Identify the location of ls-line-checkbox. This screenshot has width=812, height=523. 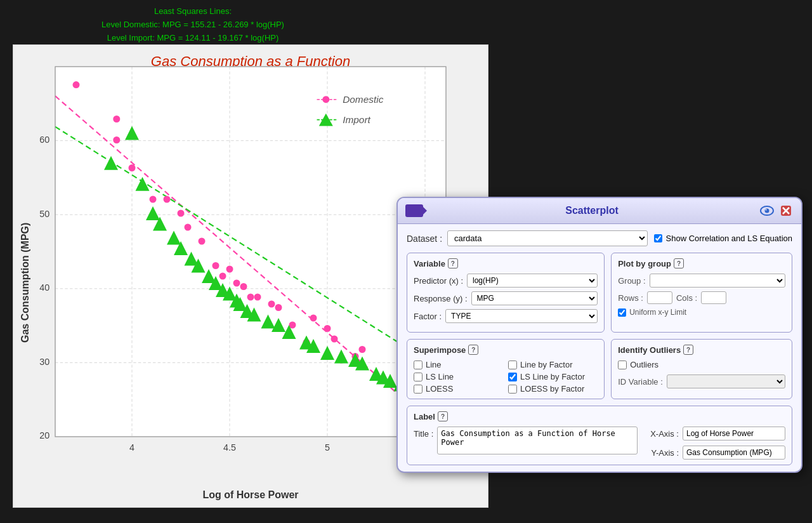
(418, 377).